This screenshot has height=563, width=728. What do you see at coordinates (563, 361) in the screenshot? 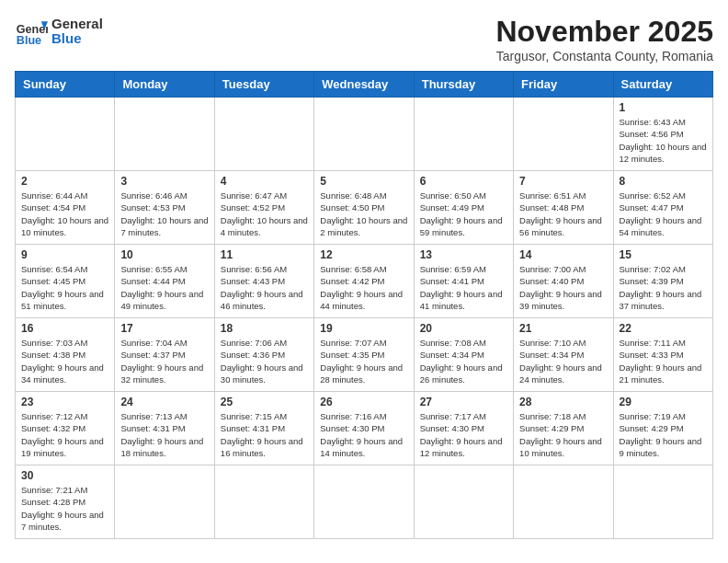
I see `day-info: Sunrise: 7:10 AM Sunset: 4:34 PM Dayligh…` at bounding box center [563, 361].